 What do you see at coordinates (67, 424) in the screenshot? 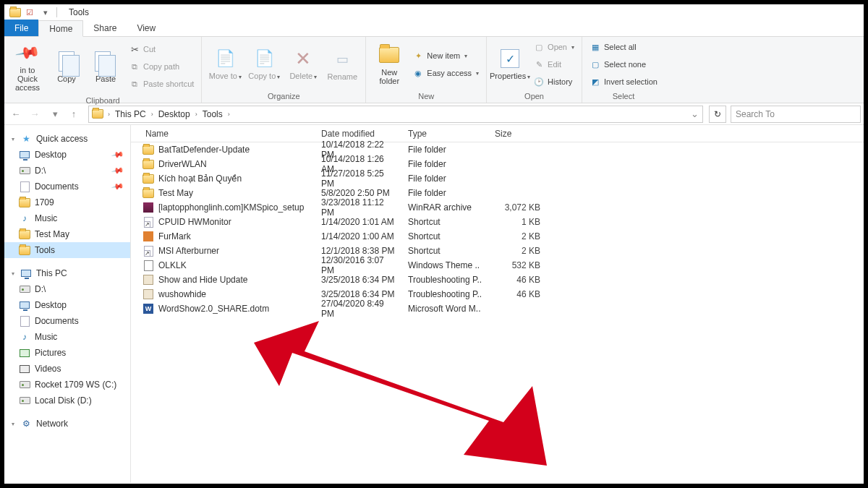
I see `sidebar-network: ⚙Network` at bounding box center [67, 424].